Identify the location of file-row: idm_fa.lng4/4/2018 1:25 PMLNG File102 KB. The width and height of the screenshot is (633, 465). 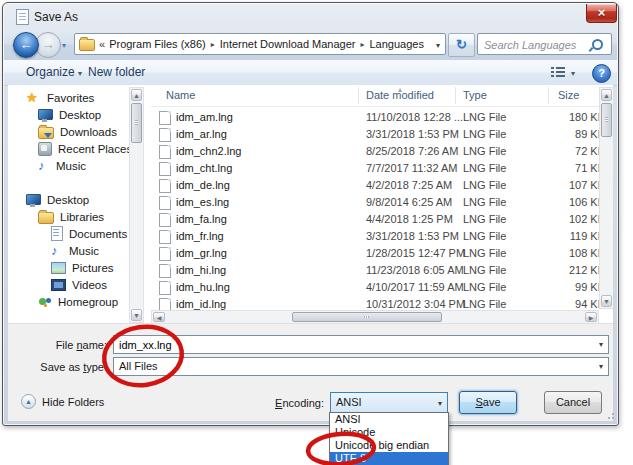
(382, 220).